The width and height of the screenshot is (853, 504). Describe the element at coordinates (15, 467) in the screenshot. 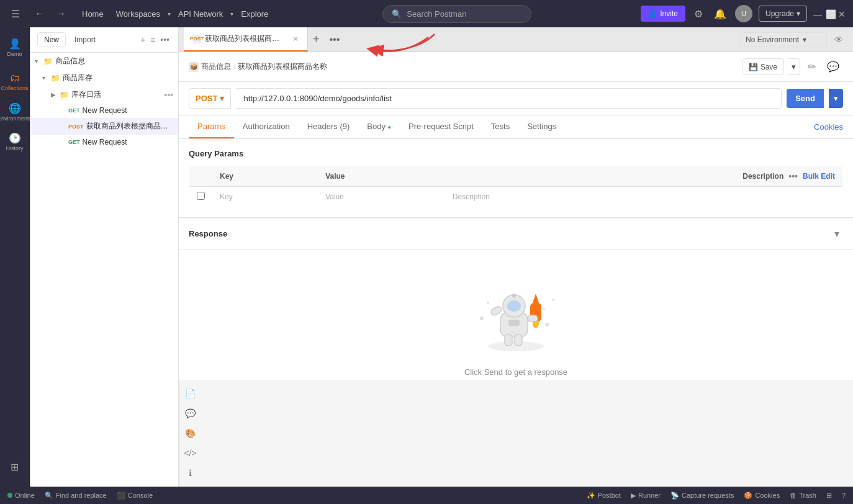

I see `sidebar-item-mock: ⊞` at that location.